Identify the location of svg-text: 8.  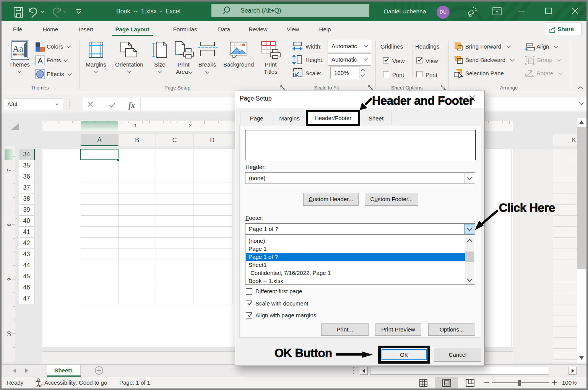
(9, 225).